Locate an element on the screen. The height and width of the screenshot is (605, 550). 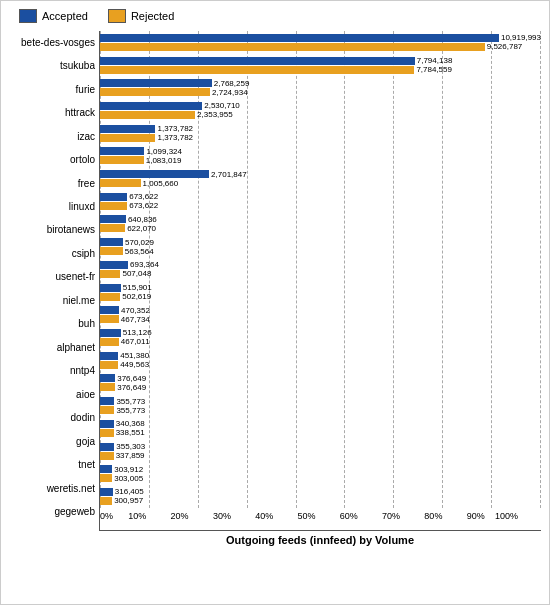
bar-accepted-value: 673,622 is located at coordinates (144, 196).